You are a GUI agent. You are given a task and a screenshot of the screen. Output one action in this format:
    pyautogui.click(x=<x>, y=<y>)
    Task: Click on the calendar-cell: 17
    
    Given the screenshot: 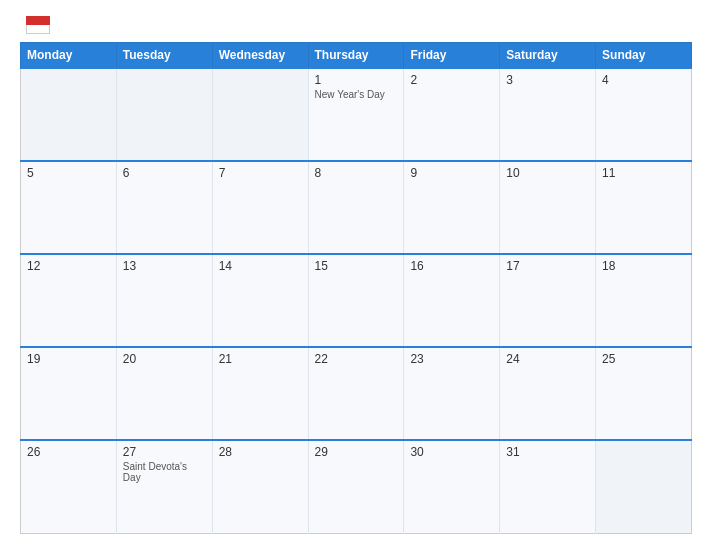 What is the action you would take?
    pyautogui.click(x=548, y=300)
    